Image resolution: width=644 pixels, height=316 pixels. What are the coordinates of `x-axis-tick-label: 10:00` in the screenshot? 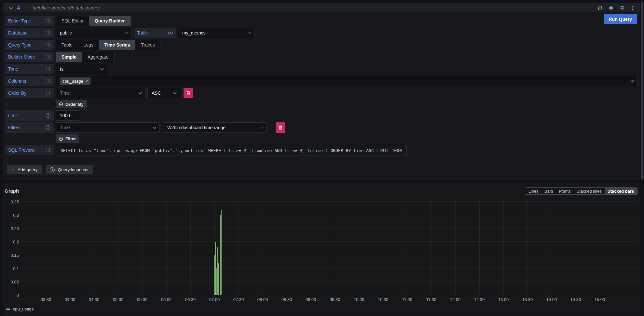 It's located at (359, 299).